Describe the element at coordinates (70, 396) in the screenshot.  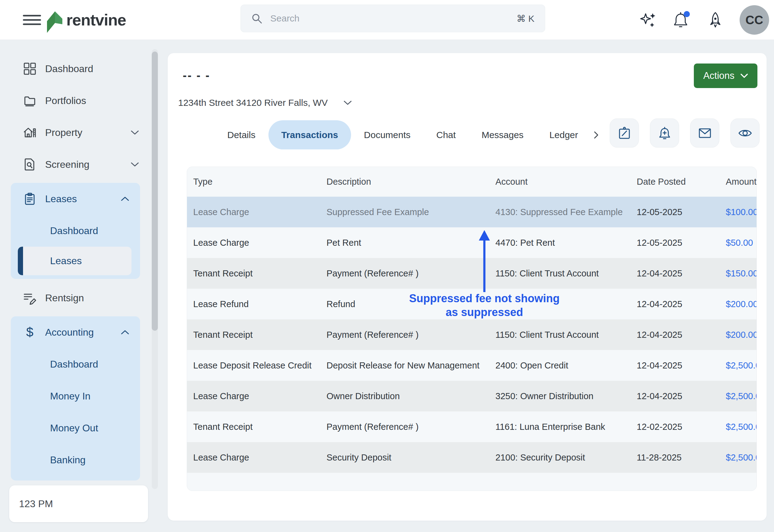
I see `sidebar-subitem-label: Money In` at that location.